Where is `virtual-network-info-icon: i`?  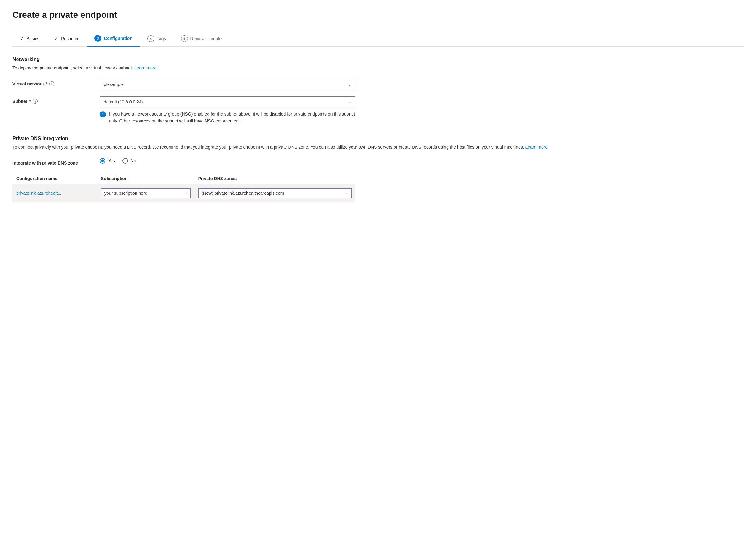 virtual-network-info-icon: i is located at coordinates (52, 84).